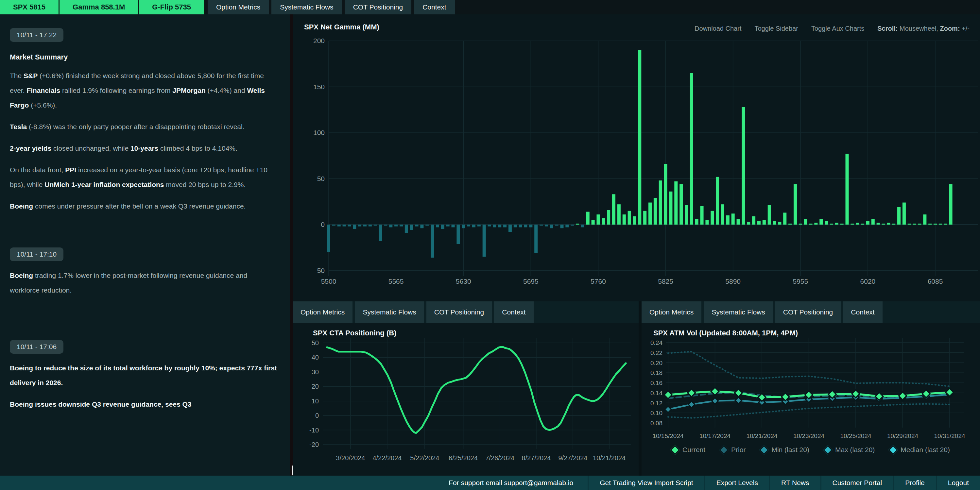 Image resolution: width=980 pixels, height=490 pixels. Describe the element at coordinates (390, 312) in the screenshot. I see `aux-tab-systematic-flows: Systematic Flows` at that location.